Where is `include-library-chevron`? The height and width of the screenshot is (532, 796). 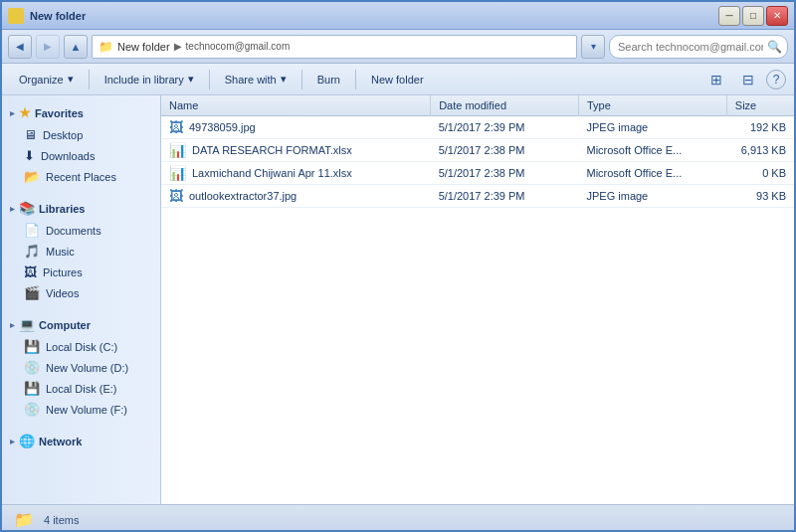 include-library-chevron is located at coordinates (191, 80).